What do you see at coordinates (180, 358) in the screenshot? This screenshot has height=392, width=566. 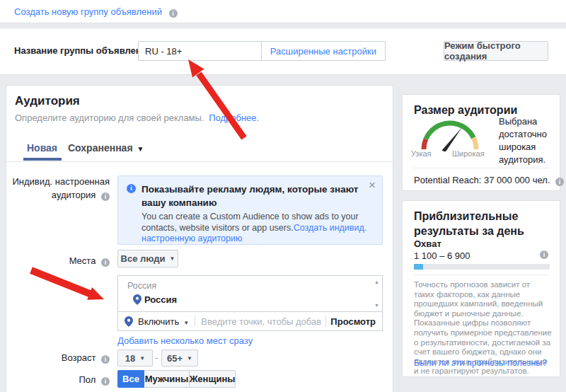 I see `age-max-dropdown: 65+▼` at bounding box center [180, 358].